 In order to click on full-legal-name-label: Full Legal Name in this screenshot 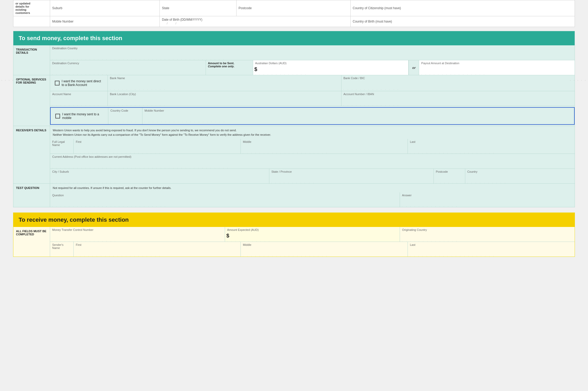, I will do `click(62, 143)`.